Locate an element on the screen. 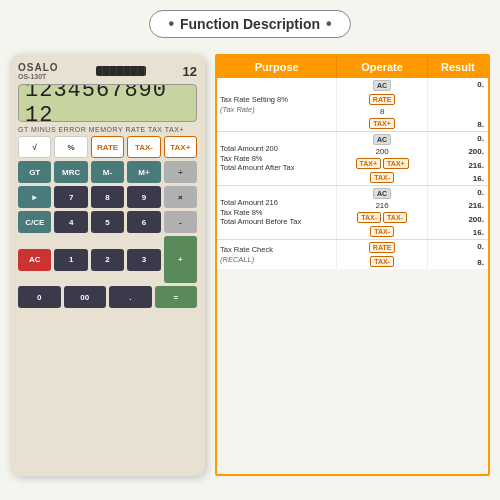  multiply-button: × is located at coordinates (180, 197).